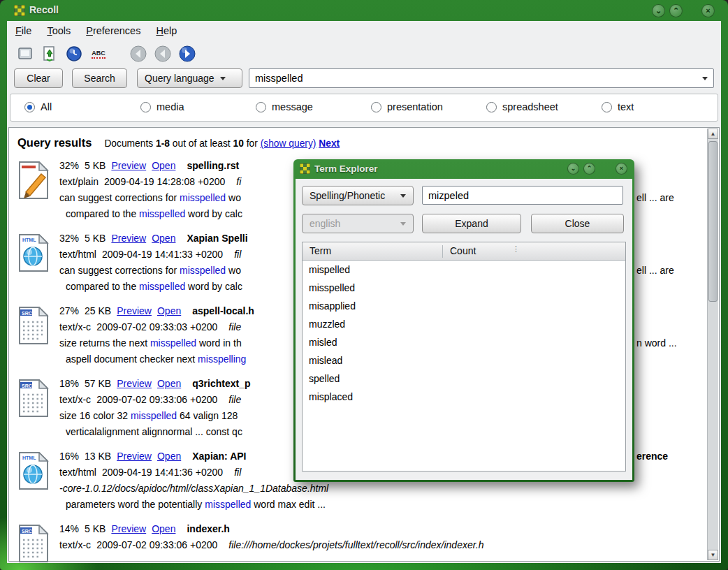  Describe the element at coordinates (99, 54) in the screenshot. I see `toolbar-term-explorer-button: ABC` at that location.